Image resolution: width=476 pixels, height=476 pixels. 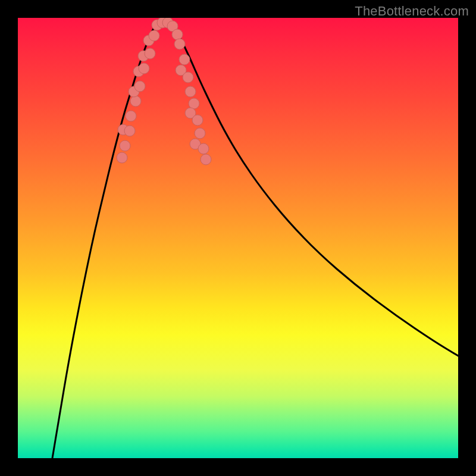 What do you see at coordinates (412, 11) in the screenshot?
I see `watermark-text: TheBottleneck.com` at bounding box center [412, 11].